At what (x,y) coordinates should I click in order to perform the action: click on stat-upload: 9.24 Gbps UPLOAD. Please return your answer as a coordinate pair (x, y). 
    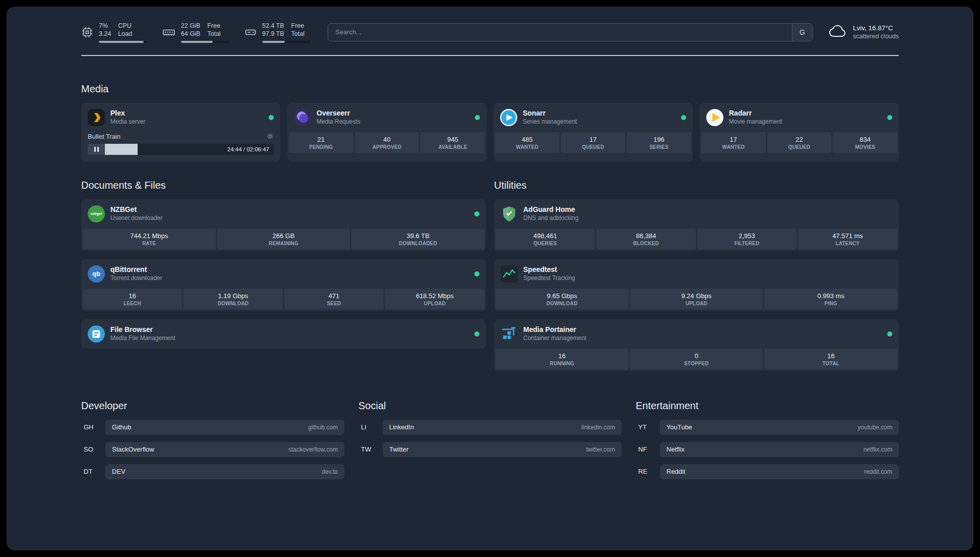
    Looking at the image, I should click on (697, 299).